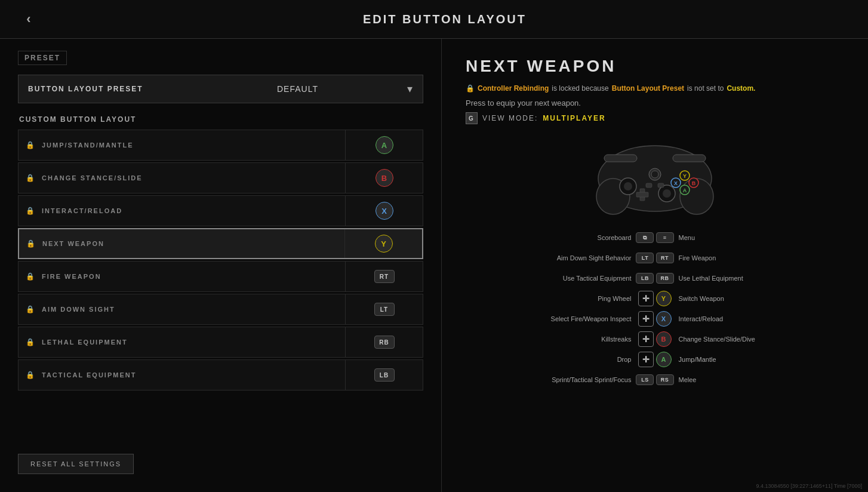  I want to click on binding-name-next-weapon: NEXT WEAPON, so click(193, 244).